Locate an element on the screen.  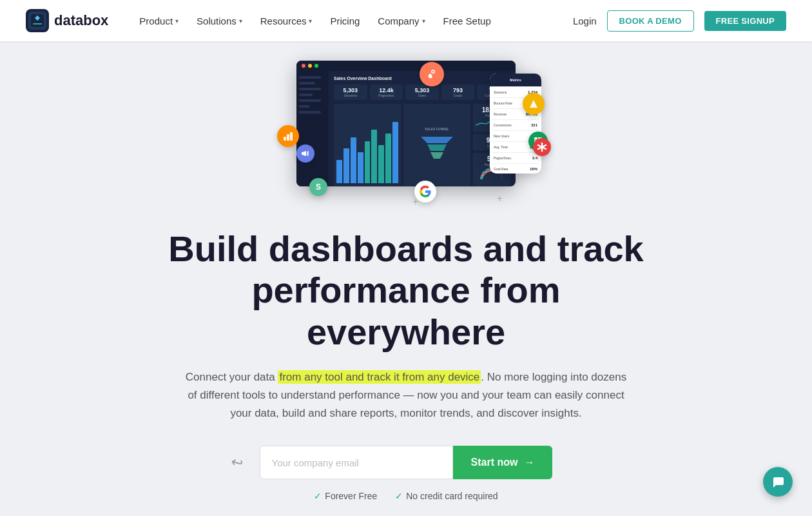
metric-pageviews: 12.4k Pageviews is located at coordinates (387, 92).